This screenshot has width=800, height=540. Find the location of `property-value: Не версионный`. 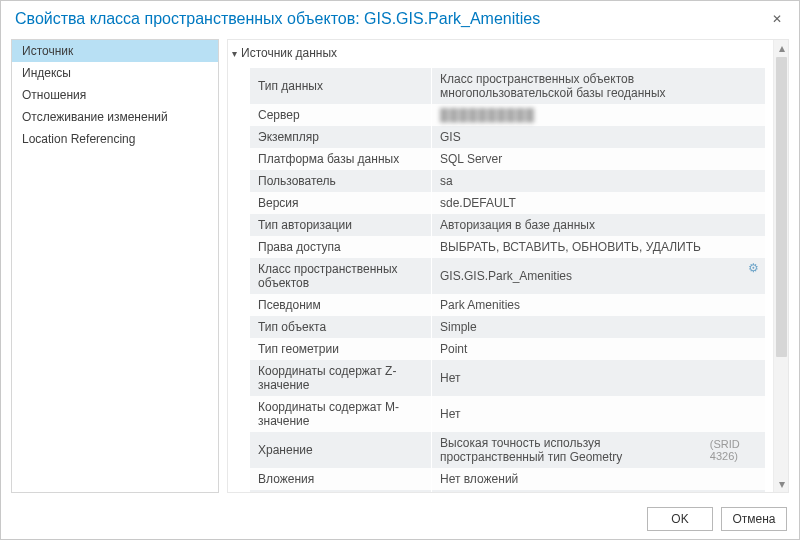

property-value: Не версионный is located at coordinates (598, 491).